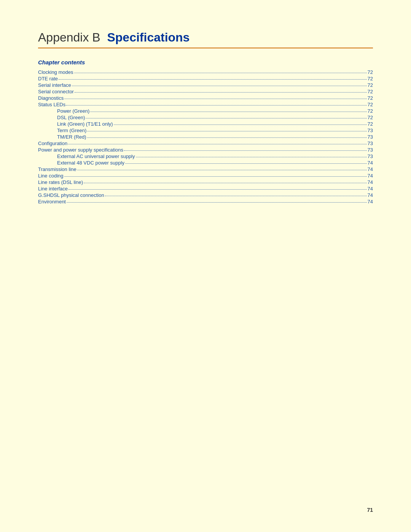 This screenshot has width=411, height=532. Describe the element at coordinates (206, 98) in the screenshot. I see `toc-item: Diagnostics72` at that location.